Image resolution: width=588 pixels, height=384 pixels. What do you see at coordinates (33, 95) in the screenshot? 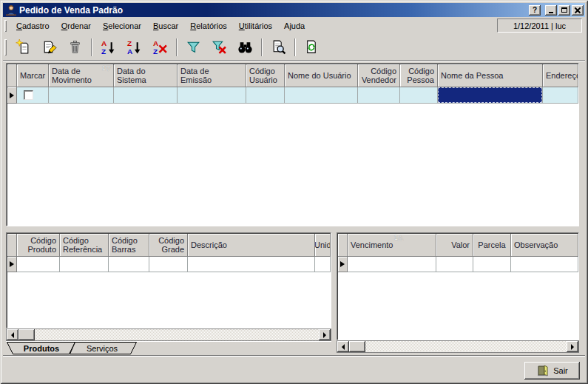
I see `cell-marcar` at bounding box center [33, 95].